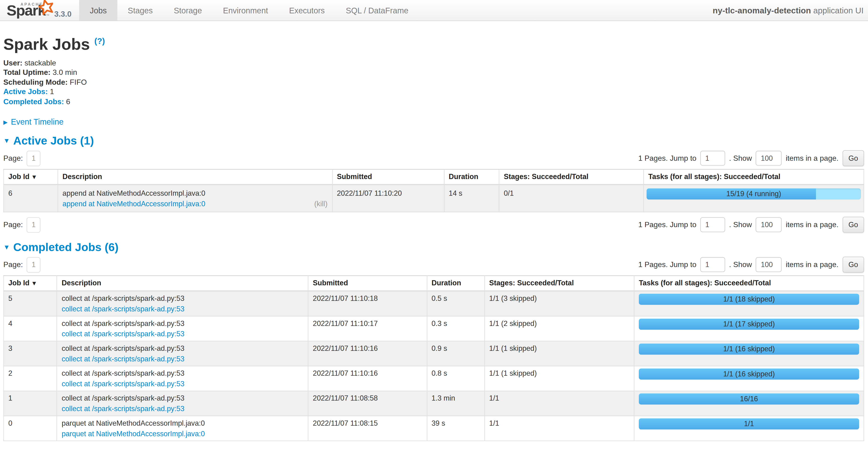  What do you see at coordinates (749, 399) in the screenshot?
I see `tasks-progress-bar: 16/16` at bounding box center [749, 399].